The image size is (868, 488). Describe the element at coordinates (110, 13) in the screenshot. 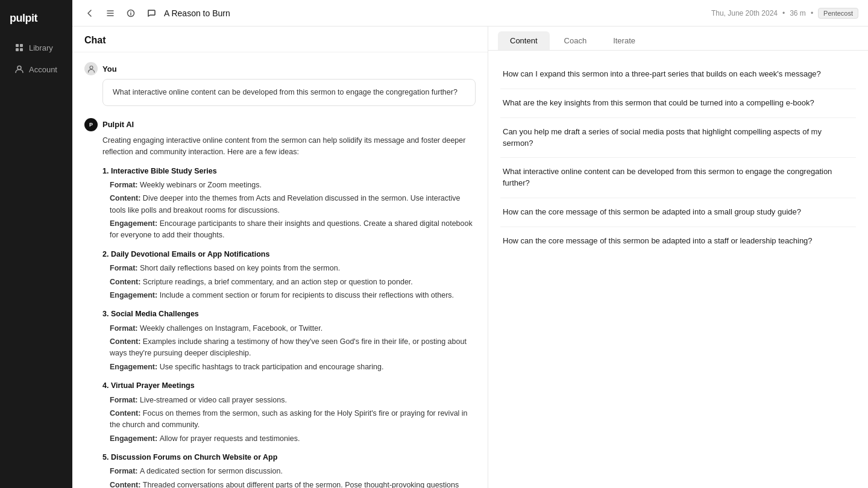

I see `list-button` at that location.